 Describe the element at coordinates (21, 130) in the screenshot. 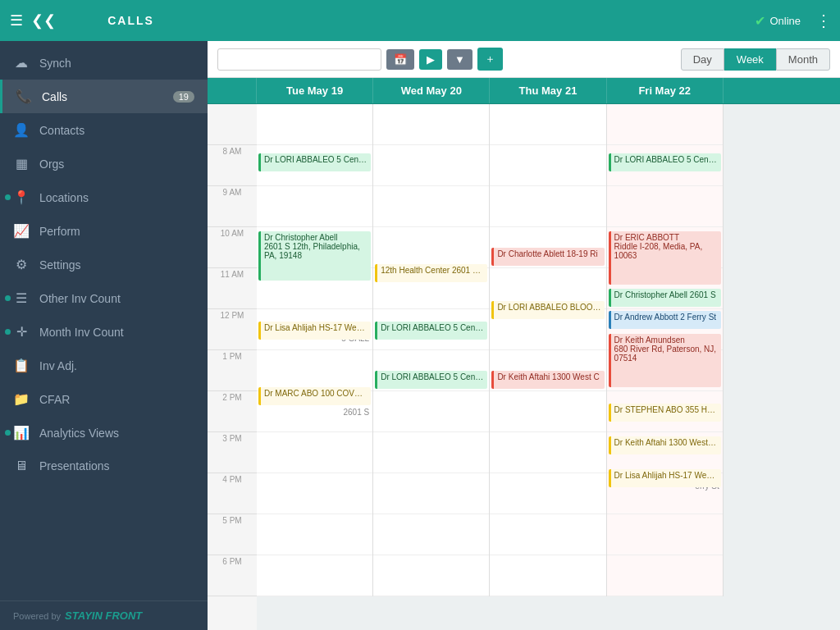

I see `contacts-icon: 👤` at that location.